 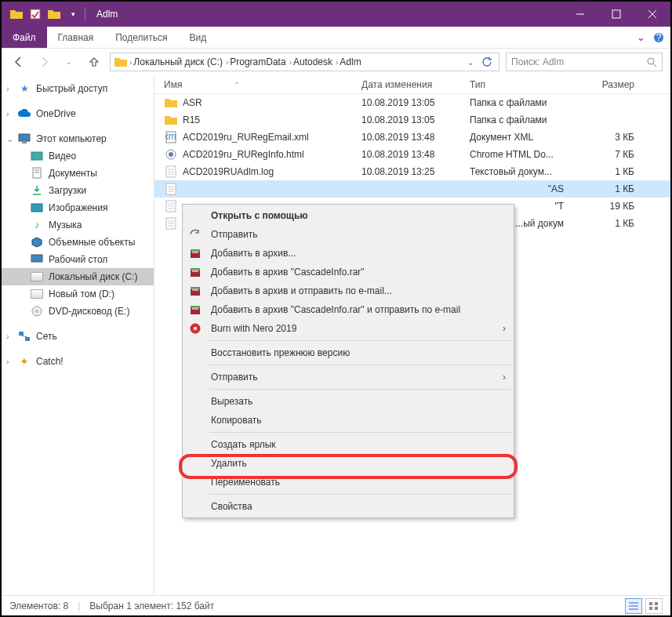 I want to click on chevron-right-icon: ›, so click(x=504, y=377).